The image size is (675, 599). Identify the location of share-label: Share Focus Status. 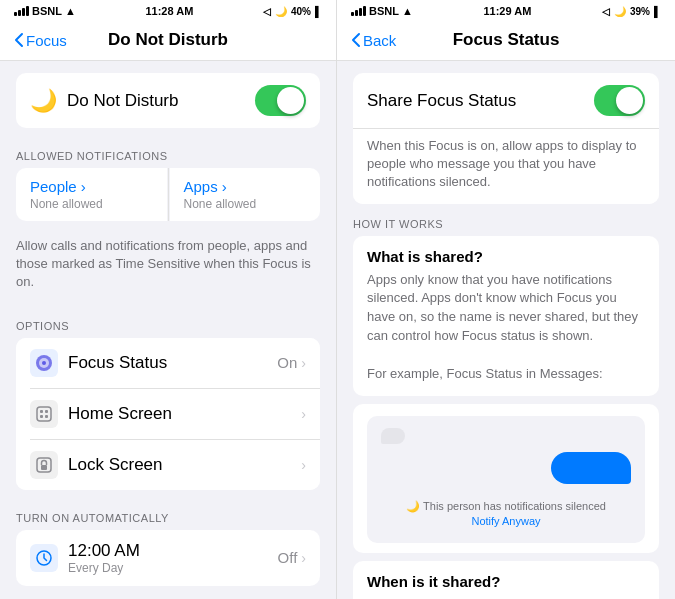
(442, 101).